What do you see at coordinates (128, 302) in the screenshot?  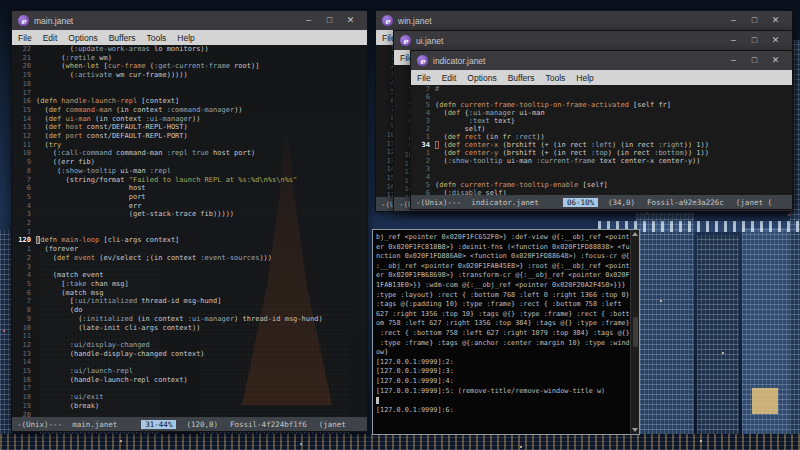 I see `code-text: [:ui/initialized thread-id msg-hund]` at bounding box center [128, 302].